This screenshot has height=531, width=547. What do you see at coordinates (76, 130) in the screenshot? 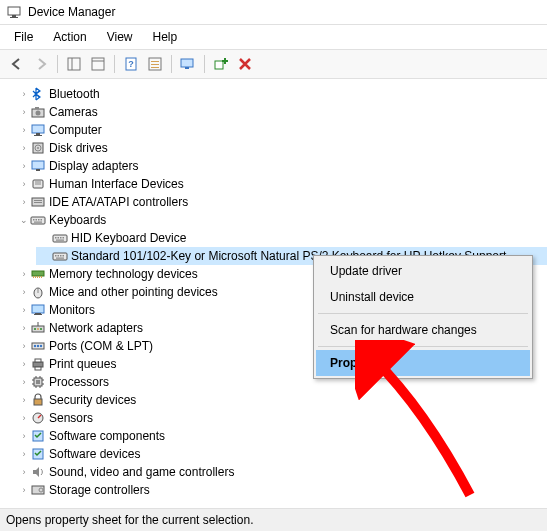
I see `tree-node-label: Computer` at bounding box center [76, 130].